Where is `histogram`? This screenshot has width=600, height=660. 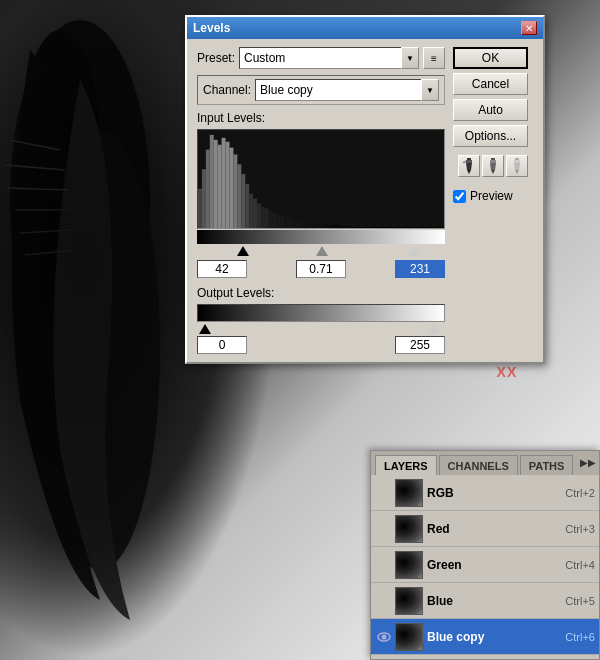
histogram is located at coordinates (321, 179).